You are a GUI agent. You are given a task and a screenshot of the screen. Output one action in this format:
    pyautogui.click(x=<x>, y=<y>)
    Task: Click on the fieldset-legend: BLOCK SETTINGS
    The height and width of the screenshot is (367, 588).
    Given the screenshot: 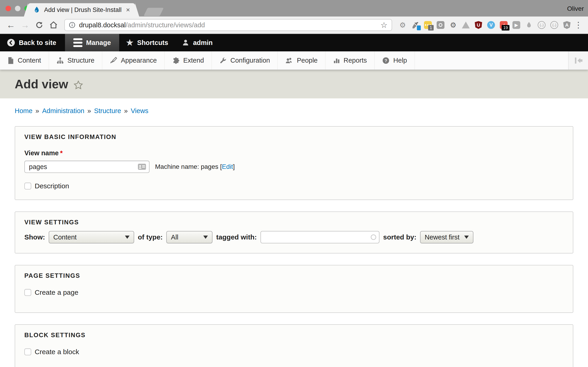 What is the action you would take?
    pyautogui.click(x=294, y=335)
    